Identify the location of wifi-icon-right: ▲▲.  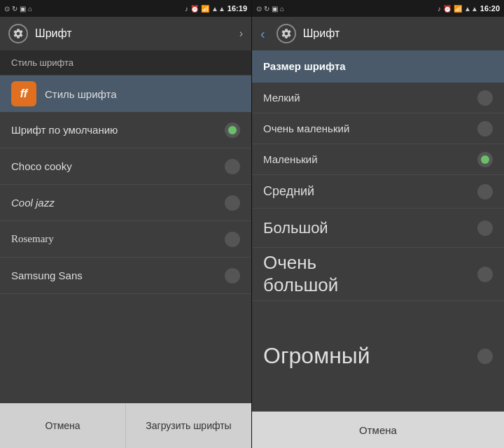
(471, 8).